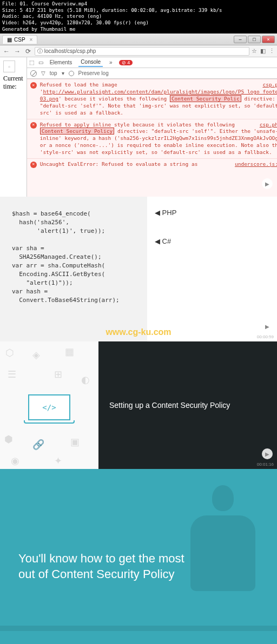 Image resolution: width=277 pixels, height=644 pixels. What do you see at coordinates (111, 63) in the screenshot?
I see `tab-more: »` at bounding box center [111, 63].